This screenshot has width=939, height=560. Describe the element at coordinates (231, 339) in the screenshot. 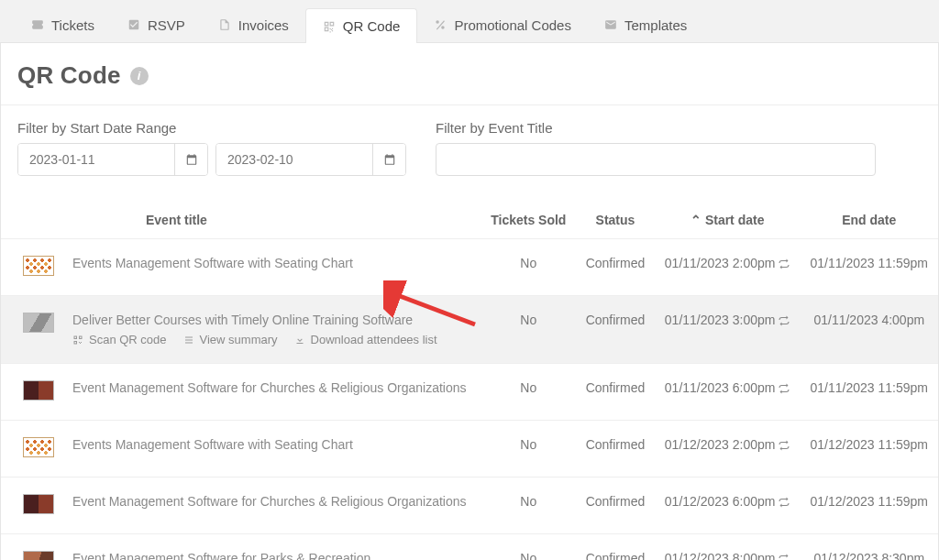

I see `view-summary-action: View summary` at that location.